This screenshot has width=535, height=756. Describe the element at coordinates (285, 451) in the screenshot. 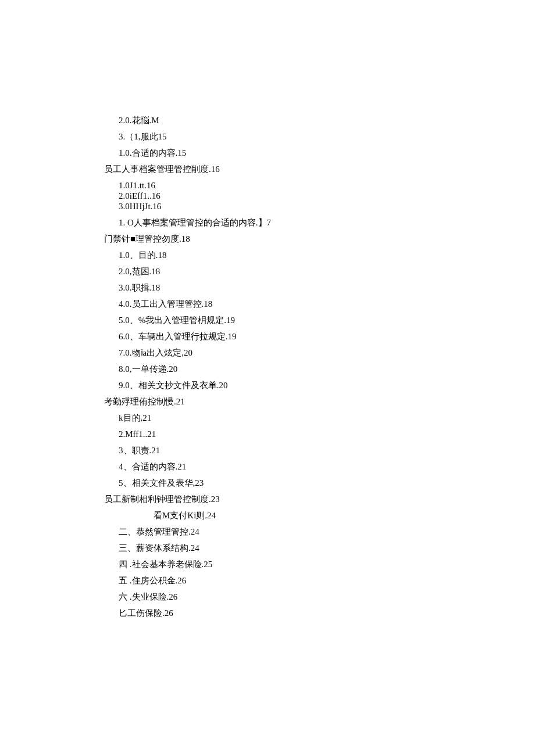

I see `toc-entry: 3、职责.21` at that location.